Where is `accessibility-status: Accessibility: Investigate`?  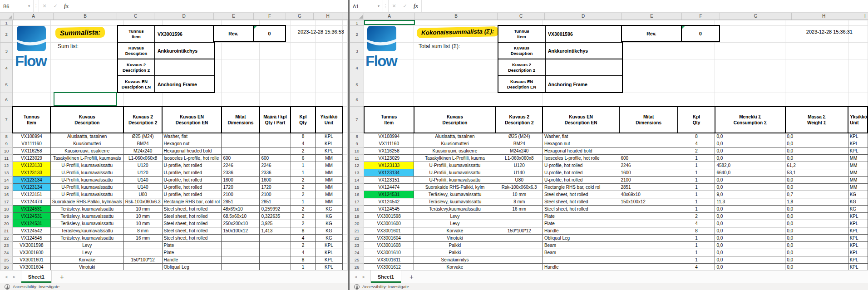
accessibility-status: Accessibility: Investigate is located at coordinates (36, 287).